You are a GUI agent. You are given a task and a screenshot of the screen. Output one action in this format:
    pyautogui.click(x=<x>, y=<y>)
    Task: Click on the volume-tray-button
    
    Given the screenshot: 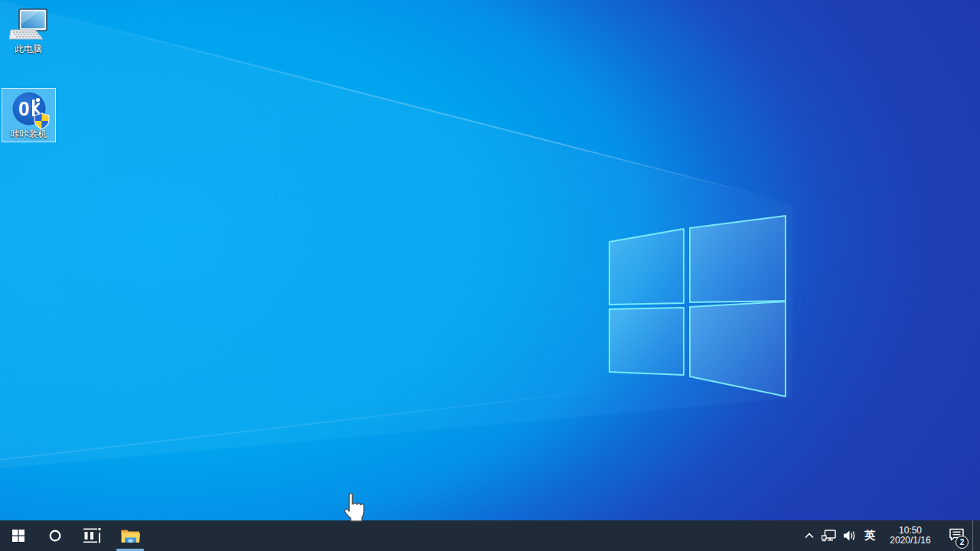 What is the action you would take?
    pyautogui.click(x=849, y=536)
    